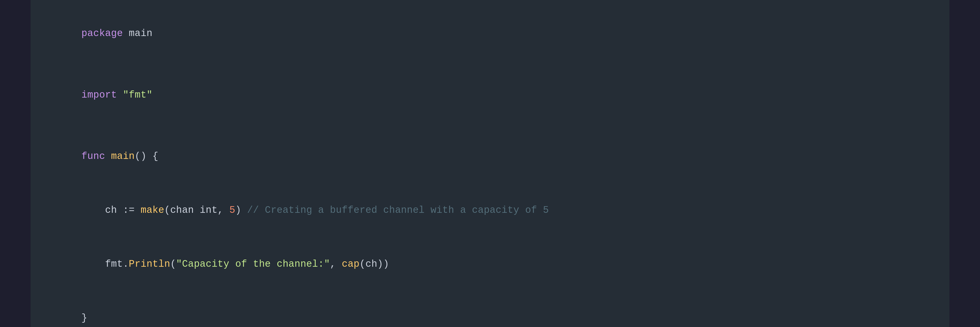  What do you see at coordinates (147, 156) in the screenshot?
I see `plain-paren: () {` at bounding box center [147, 156].